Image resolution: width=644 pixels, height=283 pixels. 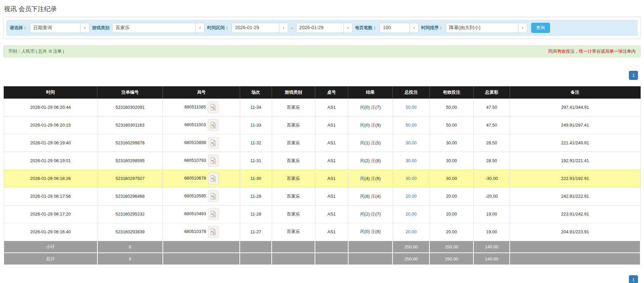 What do you see at coordinates (451, 214) in the screenshot?
I see `valid-bet: 20.00` at bounding box center [451, 214].